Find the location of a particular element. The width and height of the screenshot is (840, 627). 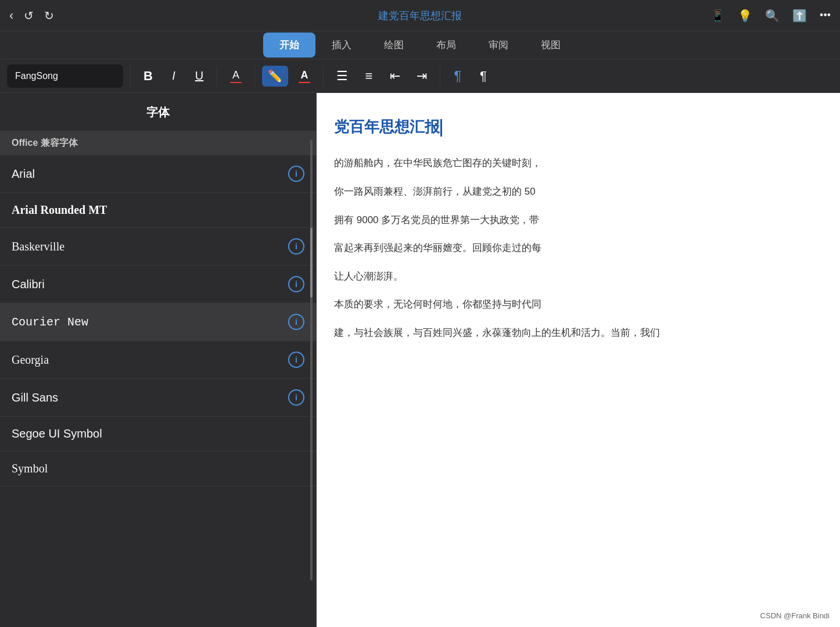

toolbar: FangSong B I U A ✏️ A ☰ ≡ ⇤ ⇥ ¶ ¶ is located at coordinates (420, 76).